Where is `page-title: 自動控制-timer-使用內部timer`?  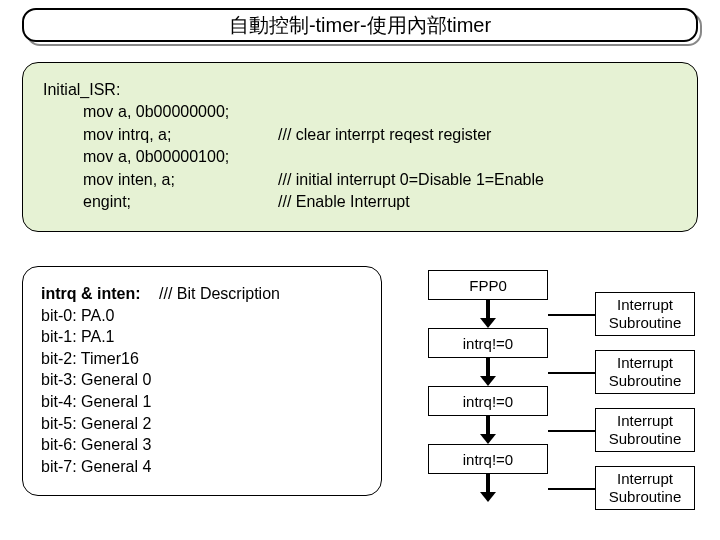
page-title: 自動控制-timer-使用內部timer is located at coordinates (360, 25).